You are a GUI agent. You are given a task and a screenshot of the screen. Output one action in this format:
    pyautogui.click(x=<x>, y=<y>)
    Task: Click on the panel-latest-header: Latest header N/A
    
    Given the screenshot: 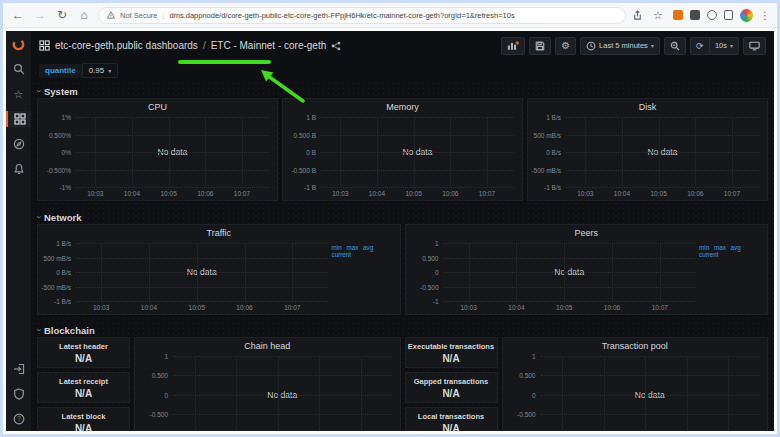 What is the action you would take?
    pyautogui.click(x=84, y=352)
    